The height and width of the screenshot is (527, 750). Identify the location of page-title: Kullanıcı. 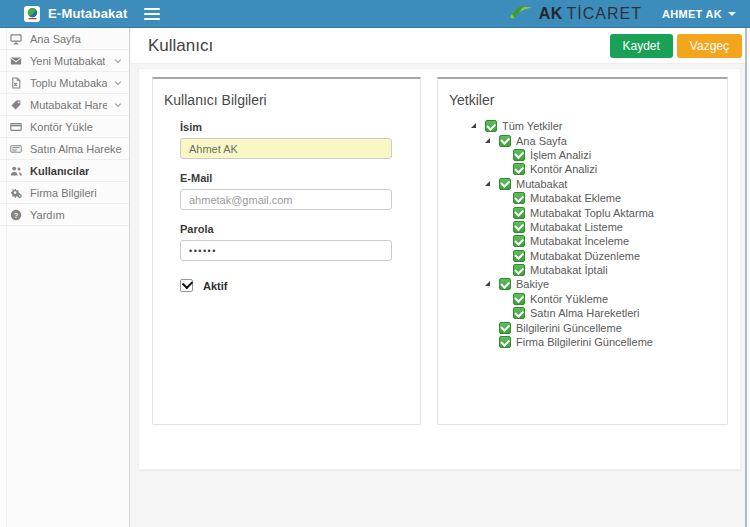
(180, 46).